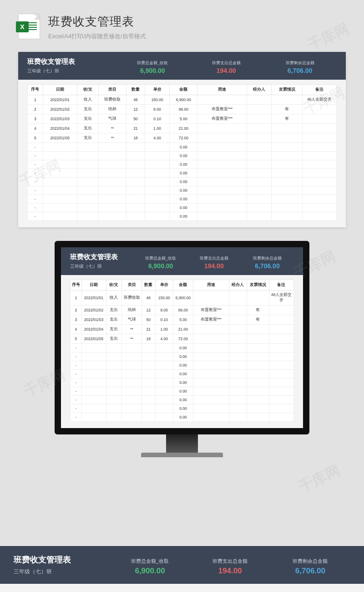 The image size is (364, 592). I want to click on stat-value: 6,900.00, so click(152, 71).